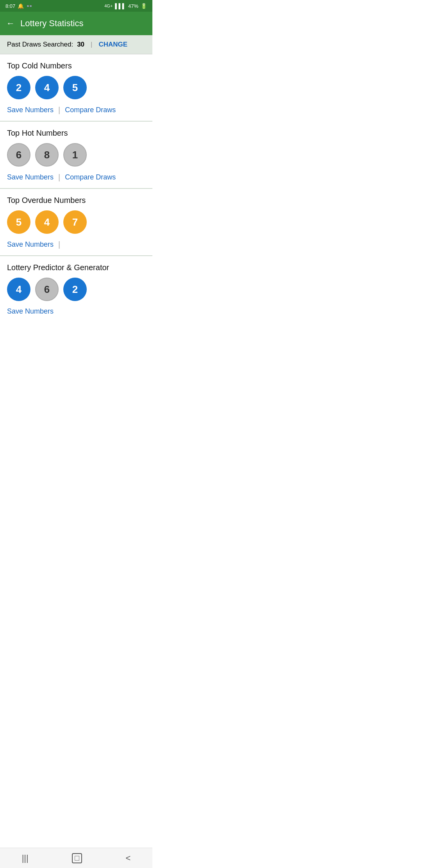 The height and width of the screenshot is (868, 422). Describe the element at coordinates (21, 6) in the screenshot. I see `alarm-icon: 🔔` at that location.